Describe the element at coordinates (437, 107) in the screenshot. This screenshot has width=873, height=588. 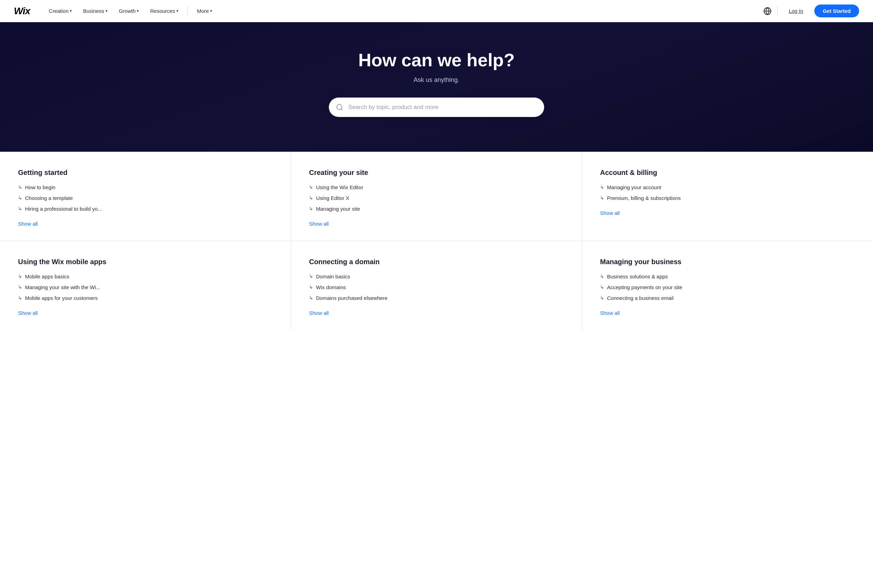
I see `search-input` at that location.